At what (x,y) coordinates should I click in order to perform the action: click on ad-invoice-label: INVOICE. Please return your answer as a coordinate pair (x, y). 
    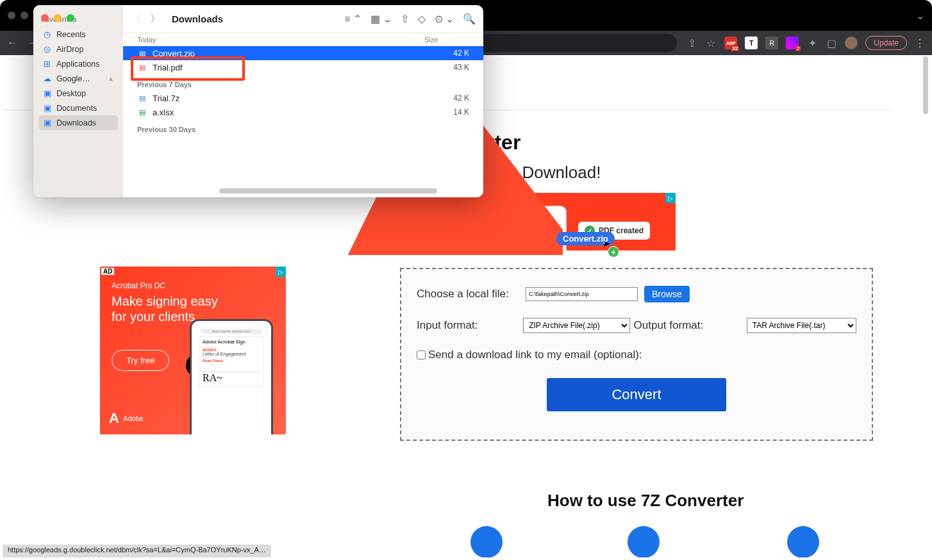
    Looking at the image, I should click on (541, 235).